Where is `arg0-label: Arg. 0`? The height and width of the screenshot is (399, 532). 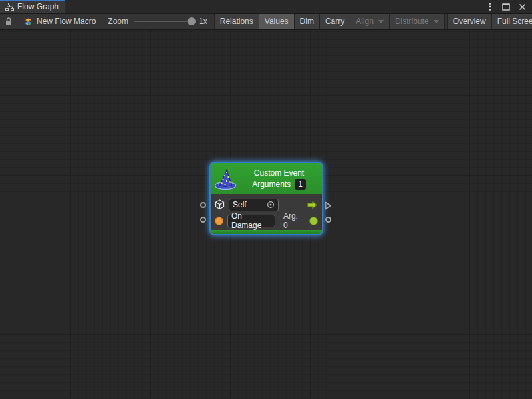
arg0-label: Arg. 0 is located at coordinates (293, 221).